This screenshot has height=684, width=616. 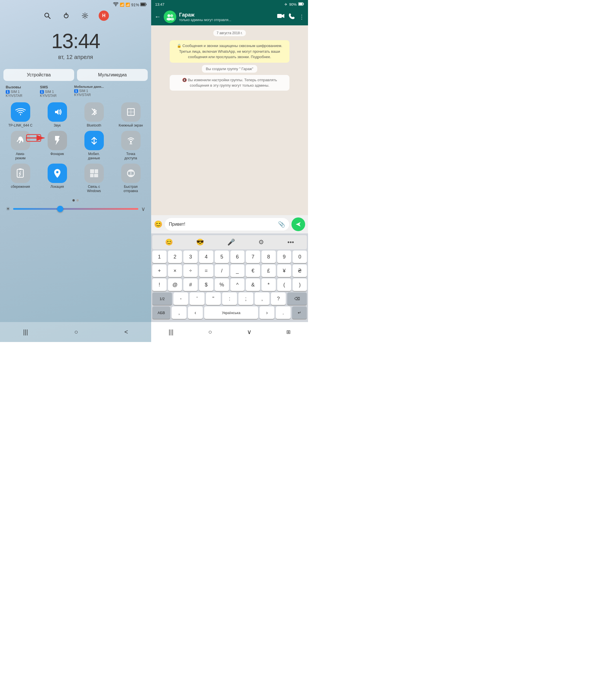 I want to click on key-caret: ^, so click(x=238, y=285).